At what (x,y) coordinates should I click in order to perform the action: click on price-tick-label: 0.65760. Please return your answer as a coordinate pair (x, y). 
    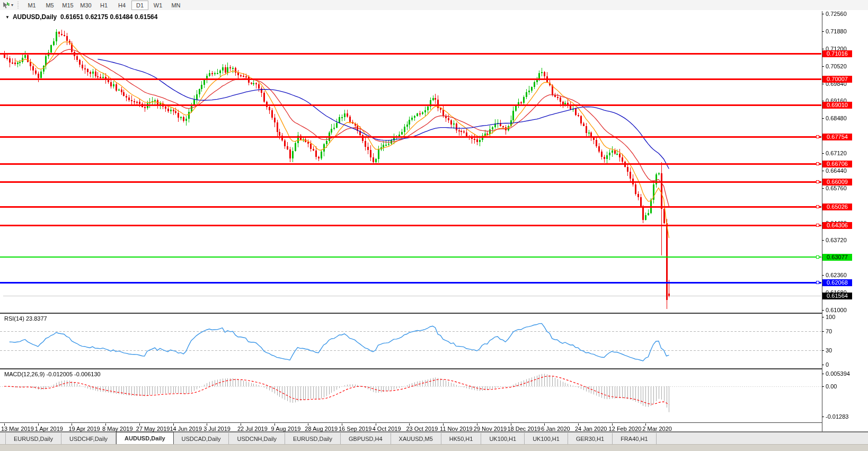
    Looking at the image, I should click on (836, 188).